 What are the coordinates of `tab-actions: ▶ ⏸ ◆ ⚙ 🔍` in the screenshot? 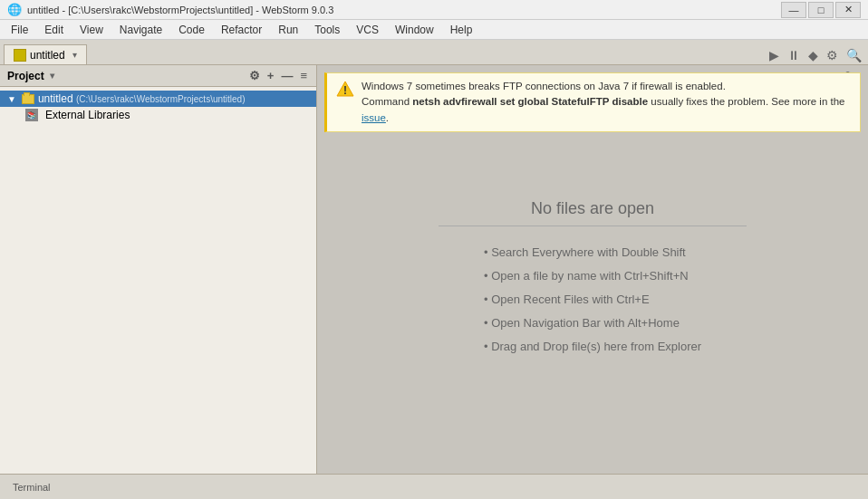 It's located at (815, 56).